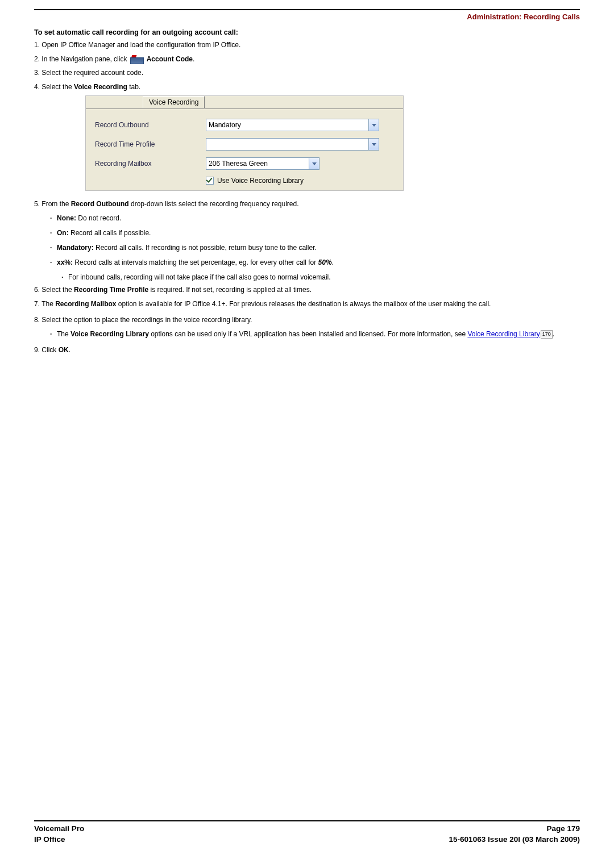 This screenshot has height=868, width=614. Describe the element at coordinates (523, 17) in the screenshot. I see `header-breadcrumb: Administration: Recording Calls` at that location.